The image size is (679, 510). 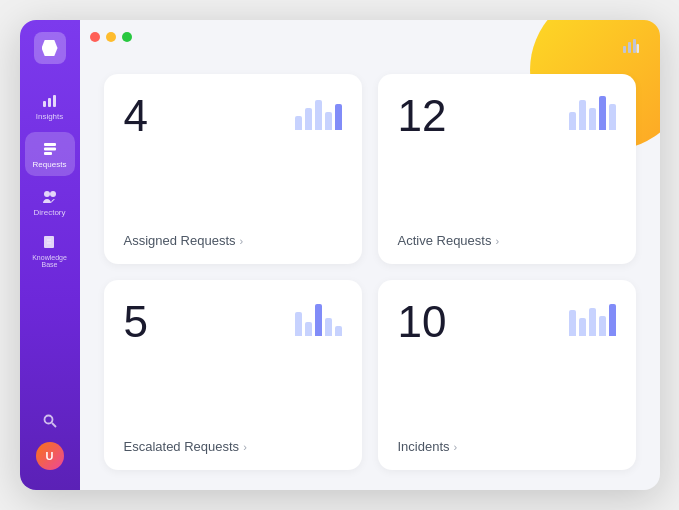 What do you see at coordinates (50, 421) in the screenshot?
I see `search-icon` at bounding box center [50, 421].